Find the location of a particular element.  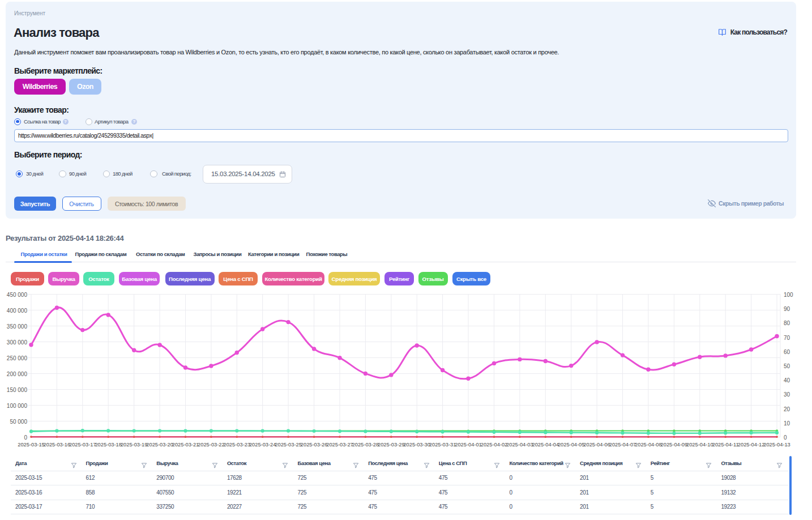

svg-text: 2025-03-25 is located at coordinates (288, 445).